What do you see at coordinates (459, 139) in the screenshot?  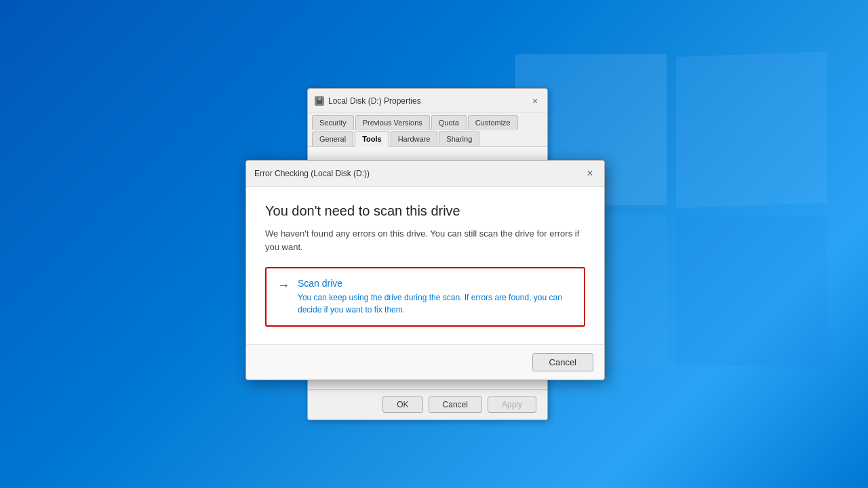 I see `tab-sharing: Sharing` at bounding box center [459, 139].